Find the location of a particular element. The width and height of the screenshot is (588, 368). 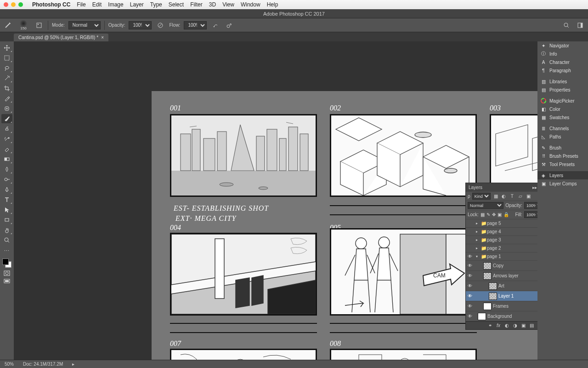

quick-mask-icon is located at coordinates (7, 273).